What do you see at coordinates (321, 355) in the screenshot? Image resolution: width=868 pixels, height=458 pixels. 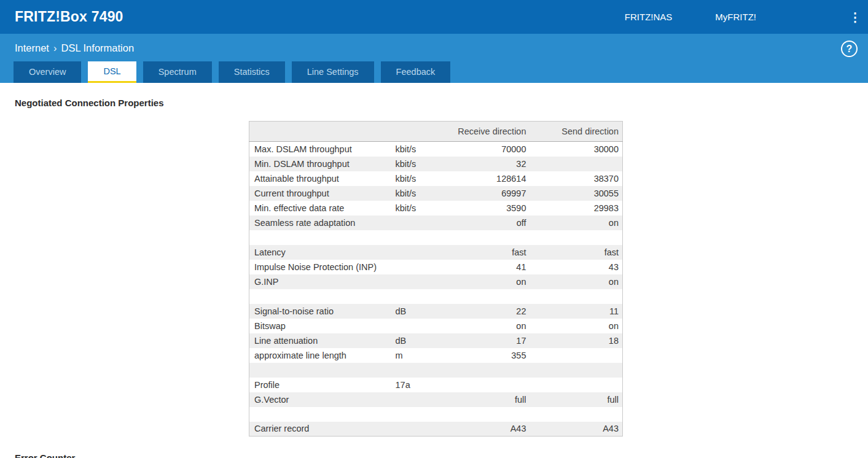 I see `cell-name: approximate line length` at bounding box center [321, 355].